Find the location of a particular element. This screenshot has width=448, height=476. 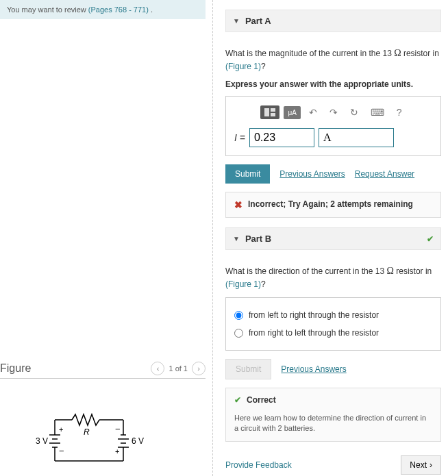

part-b-header: ▼ Part B ✔ is located at coordinates (333, 238).